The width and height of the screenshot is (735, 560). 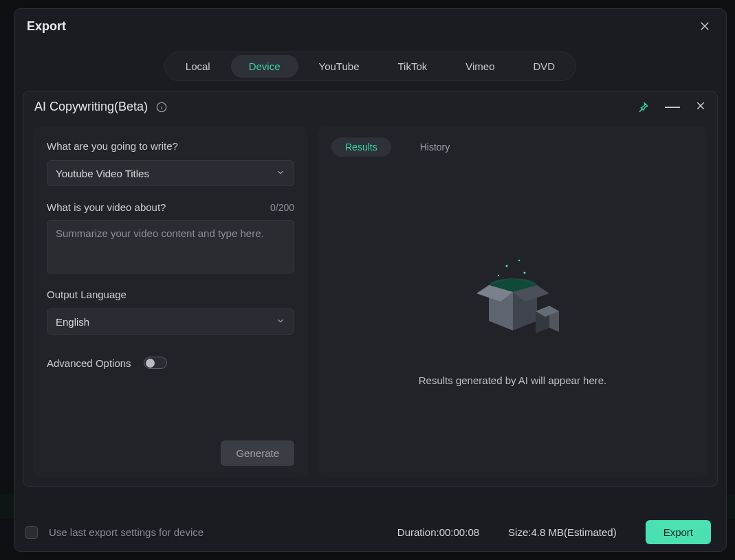 I want to click on video-about-label: What is your video about?, so click(x=106, y=208).